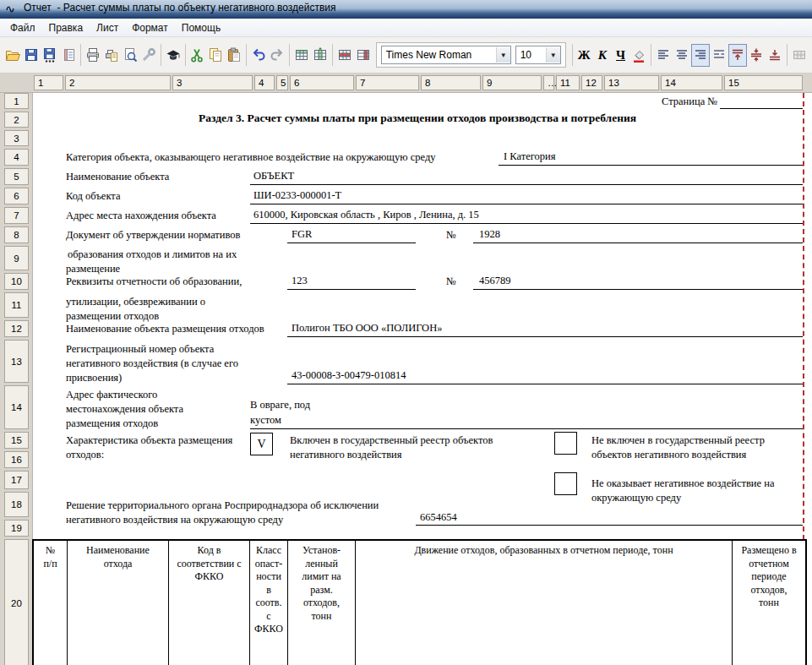  Describe the element at coordinates (17, 460) in the screenshot. I see `row-header-16: 16` at that location.